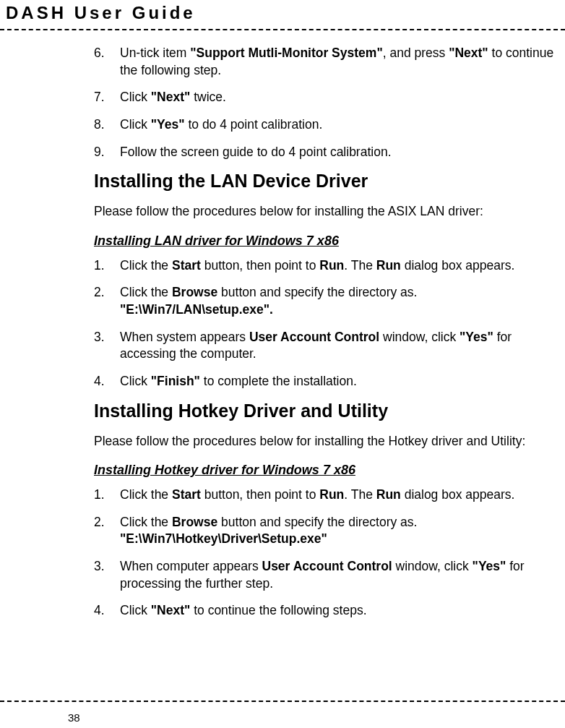  I want to click on list-item: 8. Click "Yes" to do 4 point calibration…, so click(327, 125).